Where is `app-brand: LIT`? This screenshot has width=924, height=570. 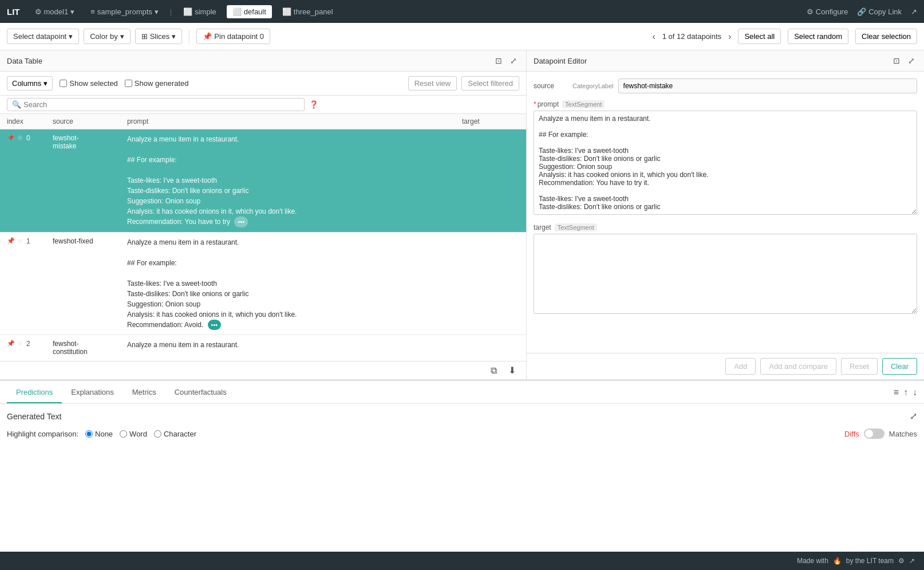
app-brand: LIT is located at coordinates (14, 11).